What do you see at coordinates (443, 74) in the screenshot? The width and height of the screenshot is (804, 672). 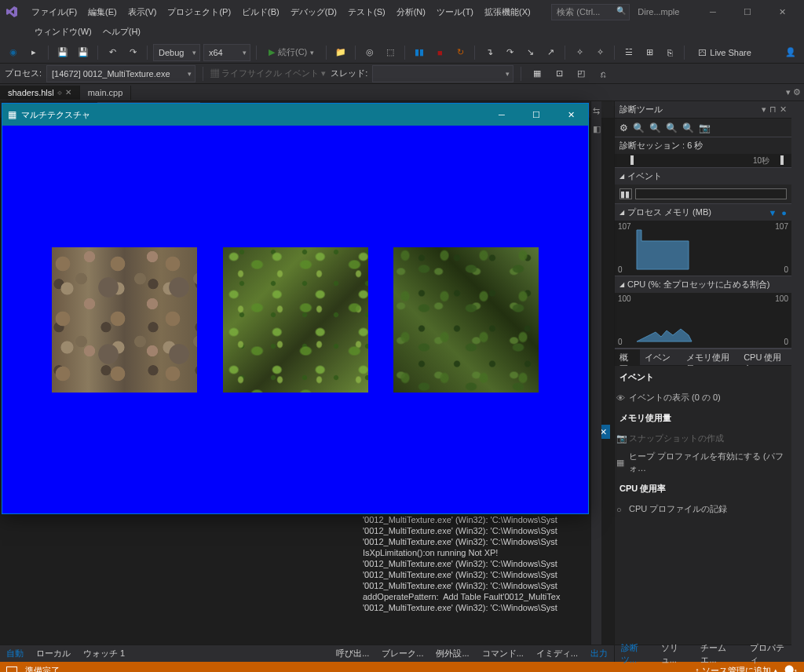 I see `thread-dropdown` at bounding box center [443, 74].